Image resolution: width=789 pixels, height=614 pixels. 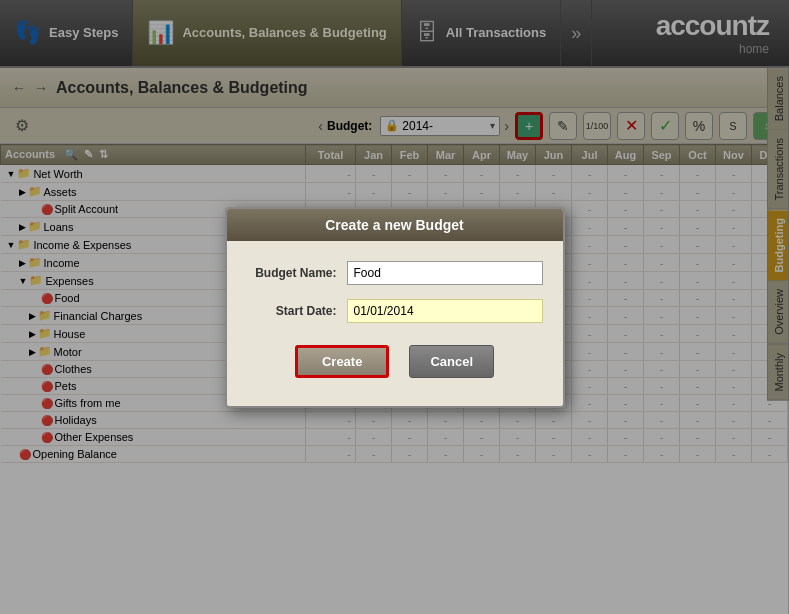 I want to click on start-date-label: Start Date:, so click(x=297, y=311).